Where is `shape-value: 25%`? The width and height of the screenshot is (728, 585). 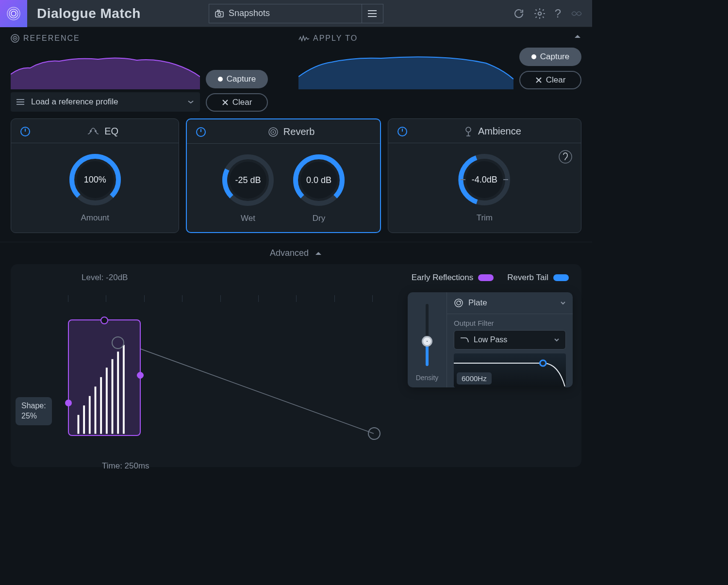
shape-value: 25% is located at coordinates (29, 416).